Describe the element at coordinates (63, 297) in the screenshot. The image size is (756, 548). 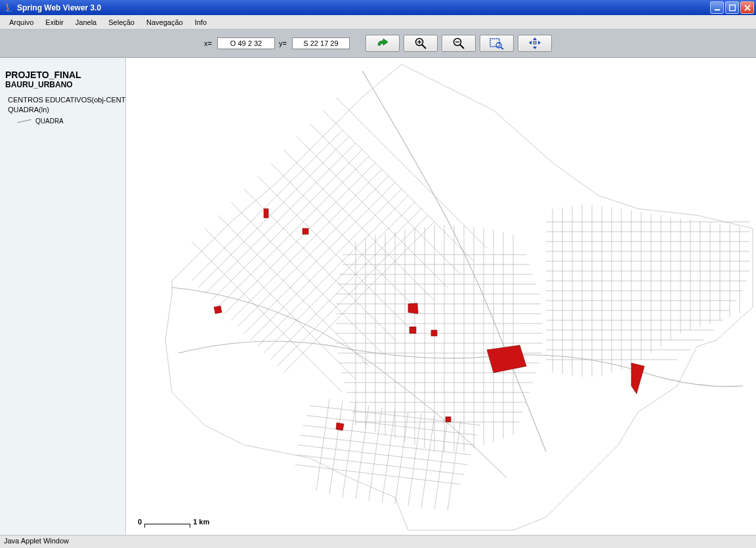
I see `sidebar: PROJETO_FINAL BAURU_URBANO CENTROS EDUCA…` at that location.